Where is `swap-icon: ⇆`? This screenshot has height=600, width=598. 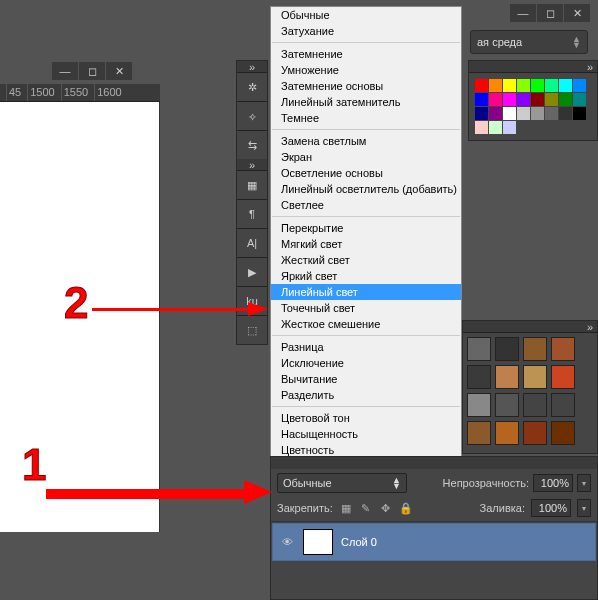 swap-icon: ⇆ is located at coordinates (252, 145).